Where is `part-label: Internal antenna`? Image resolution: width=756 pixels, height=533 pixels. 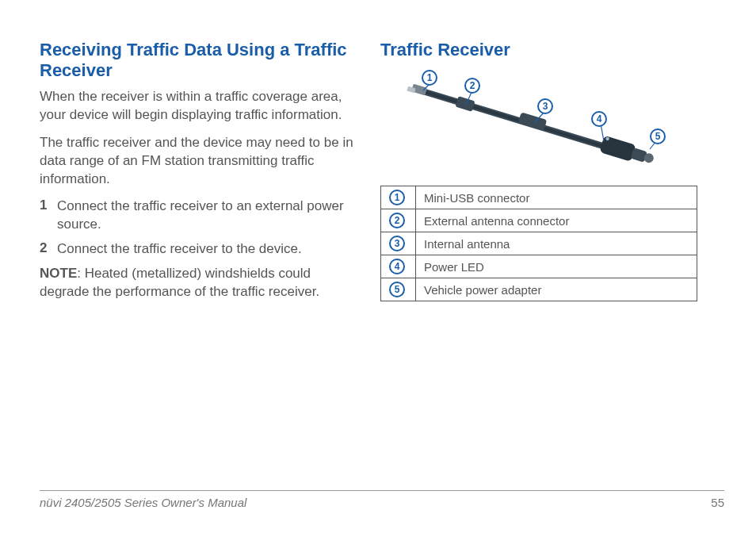
part-label: Internal antenna is located at coordinates (556, 244).